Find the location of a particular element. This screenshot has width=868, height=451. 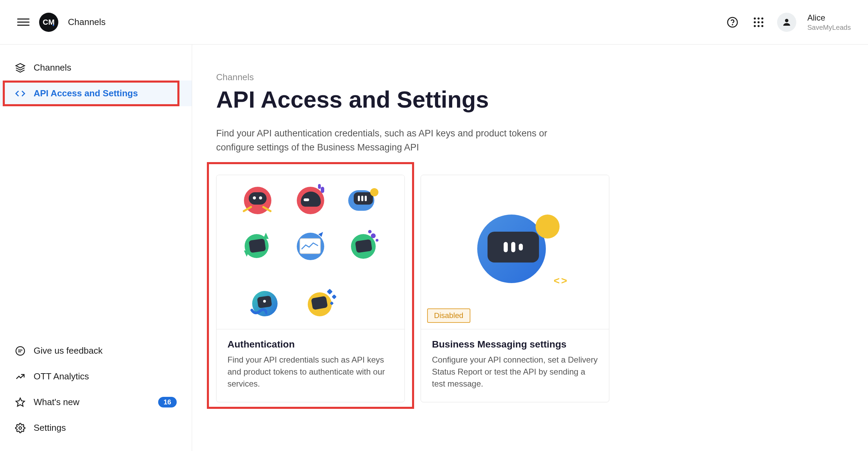

card-description: Find your API credentials such as API ke… is located at coordinates (310, 372).